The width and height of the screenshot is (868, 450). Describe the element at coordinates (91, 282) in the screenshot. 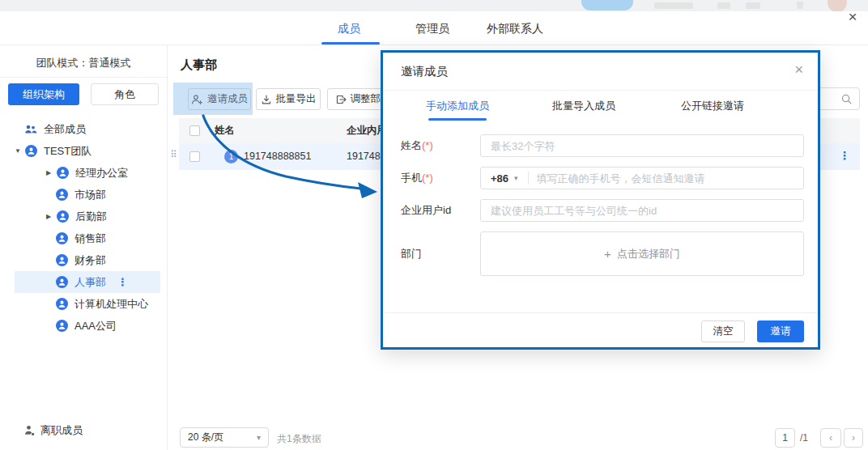

I see `sidebar-item-label: 人事部` at that location.